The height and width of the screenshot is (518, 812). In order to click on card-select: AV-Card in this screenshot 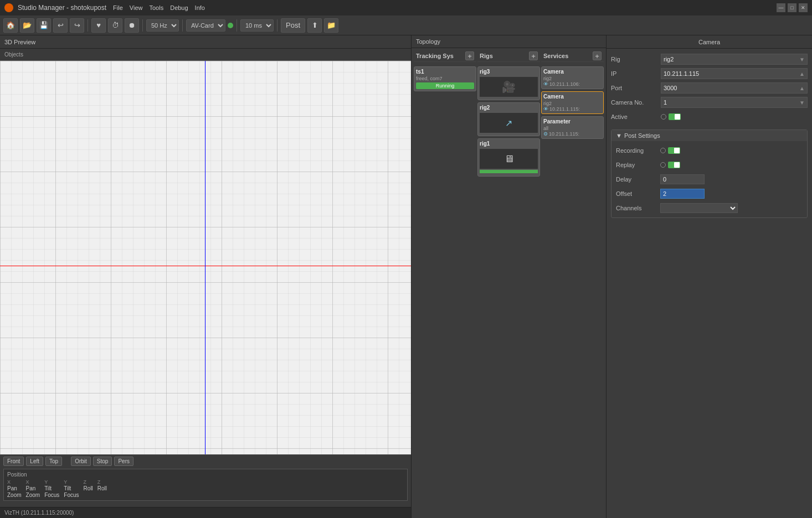, I will do `click(206, 25)`.